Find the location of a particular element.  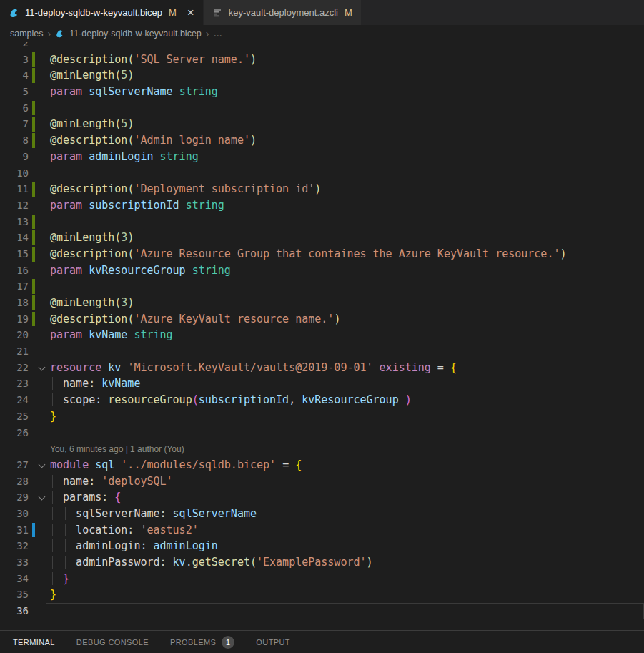

code-tokens: @minLength(5) is located at coordinates (91, 124).